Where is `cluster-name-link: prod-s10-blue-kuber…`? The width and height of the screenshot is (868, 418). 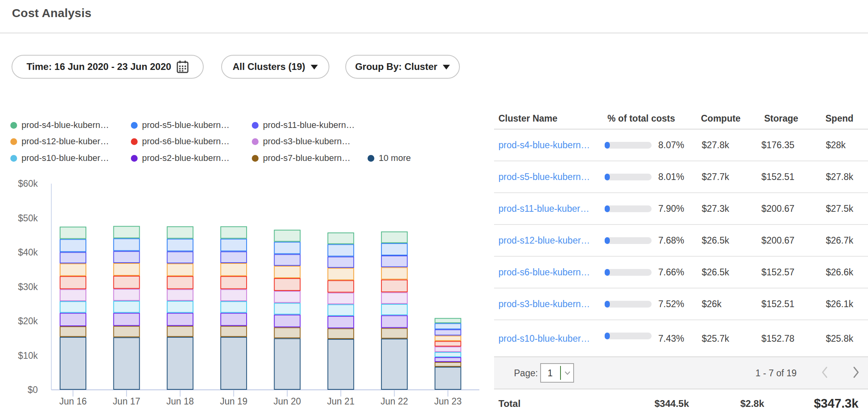
cluster-name-link: prod-s10-blue-kuber… is located at coordinates (544, 339).